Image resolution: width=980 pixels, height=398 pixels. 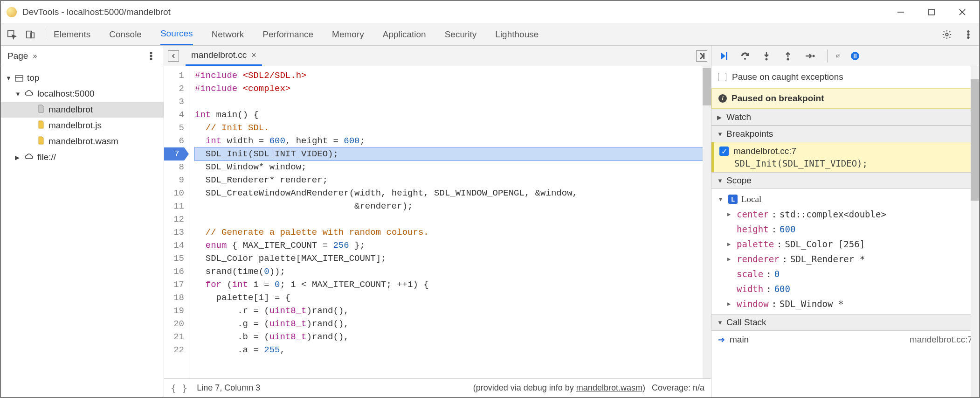 I want to click on code-line: SDL_Renderer* renderer;, so click(x=449, y=180).